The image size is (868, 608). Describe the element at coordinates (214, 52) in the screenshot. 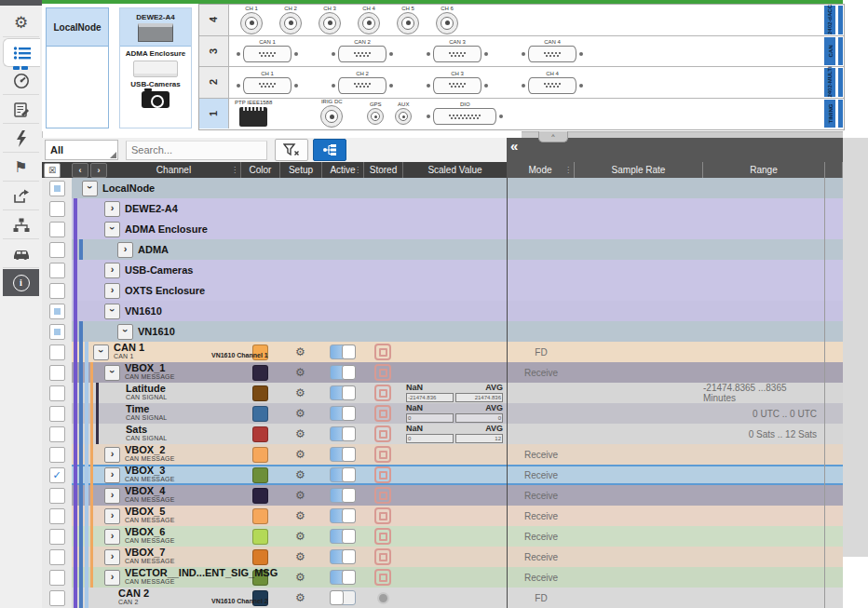

I see `slot-number-3: 3` at that location.